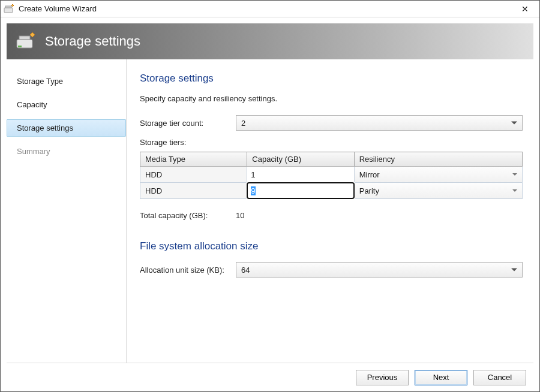  What do you see at coordinates (438, 191) in the screenshot?
I see `cell-resiliency: Parity` at bounding box center [438, 191].